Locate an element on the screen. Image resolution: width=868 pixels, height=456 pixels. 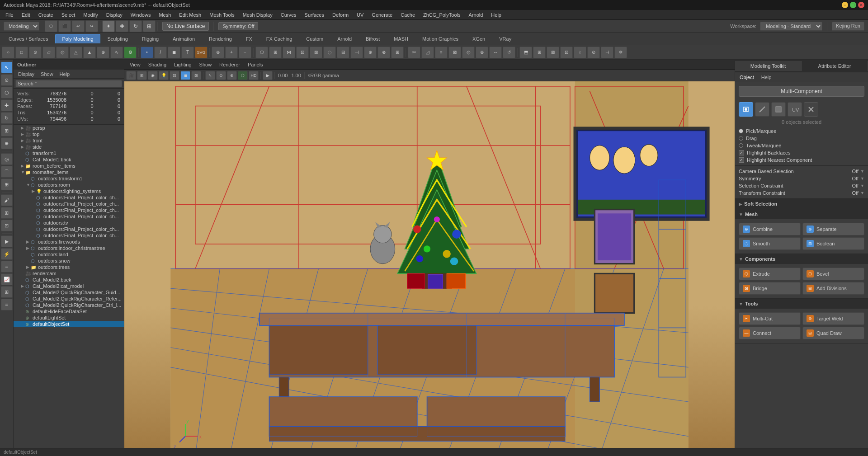
tree-item-transform1: ⬡ transform1 is located at coordinates (69, 153).